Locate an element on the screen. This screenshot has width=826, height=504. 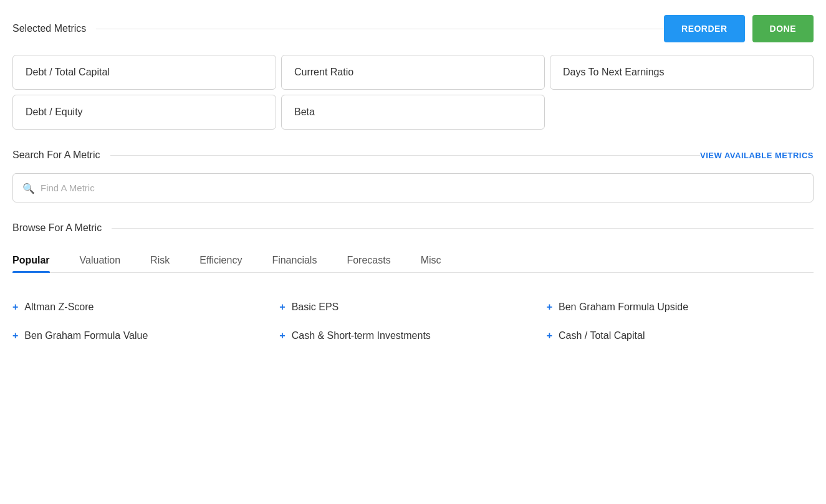
list-item-cash-short-term-investments: + Cash & Short-term Investments is located at coordinates (413, 336).